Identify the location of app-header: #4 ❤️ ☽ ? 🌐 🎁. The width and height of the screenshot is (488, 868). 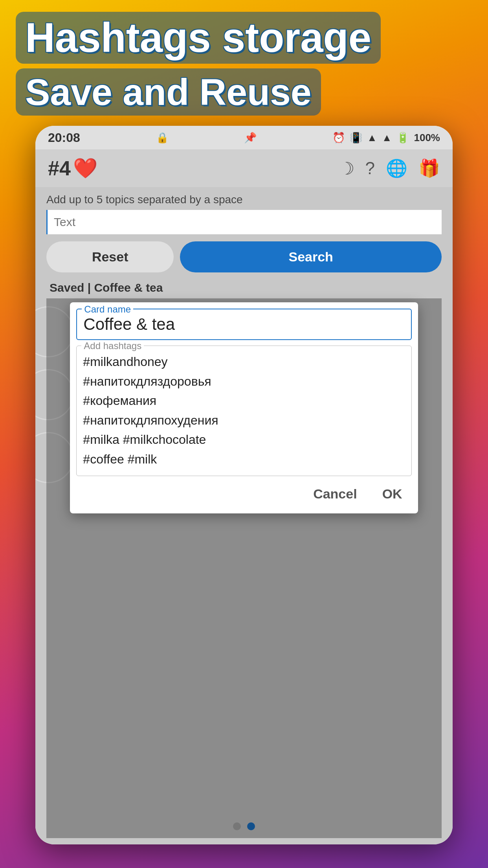
(244, 168).